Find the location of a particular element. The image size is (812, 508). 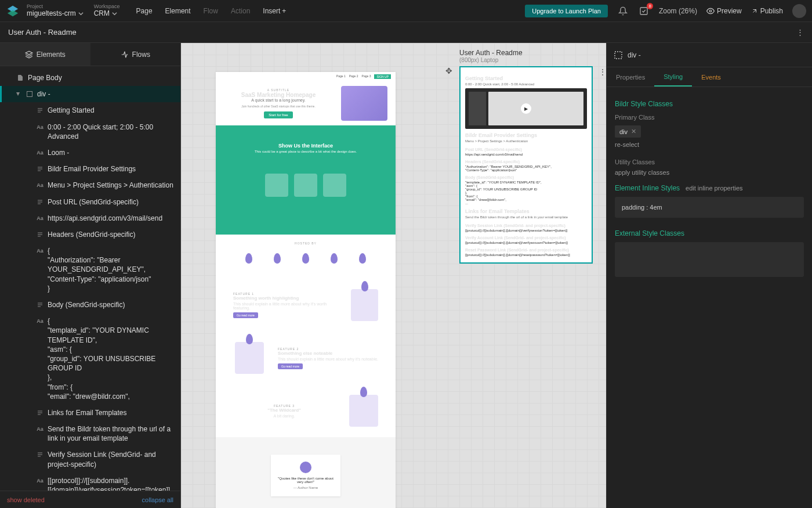

eye-icon is located at coordinates (710, 11).